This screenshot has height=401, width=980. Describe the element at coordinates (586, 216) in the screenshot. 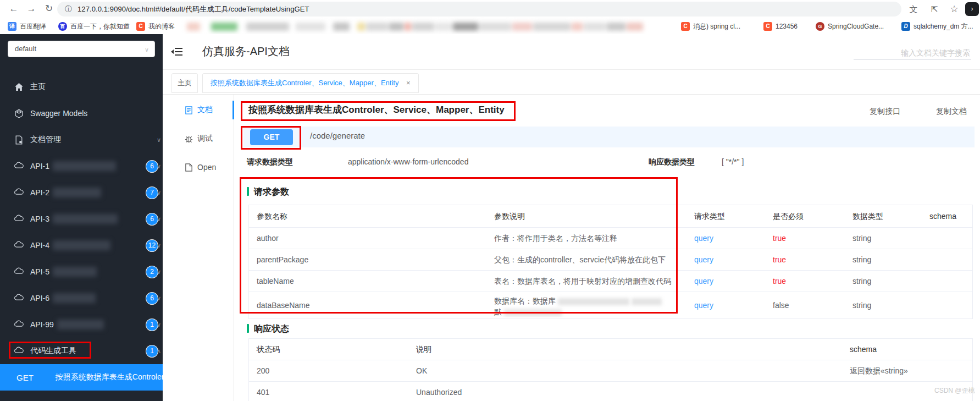

I see `col-header: 参数说明` at that location.